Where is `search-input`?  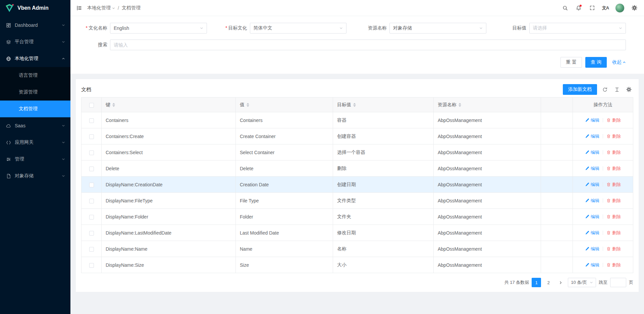
search-input is located at coordinates (368, 45).